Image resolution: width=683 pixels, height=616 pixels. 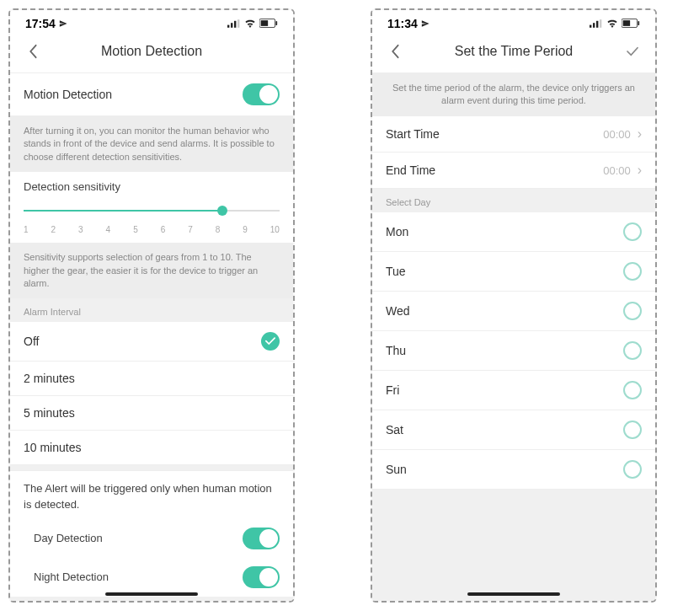 What do you see at coordinates (396, 271) in the screenshot?
I see `day-label: Tue` at bounding box center [396, 271].